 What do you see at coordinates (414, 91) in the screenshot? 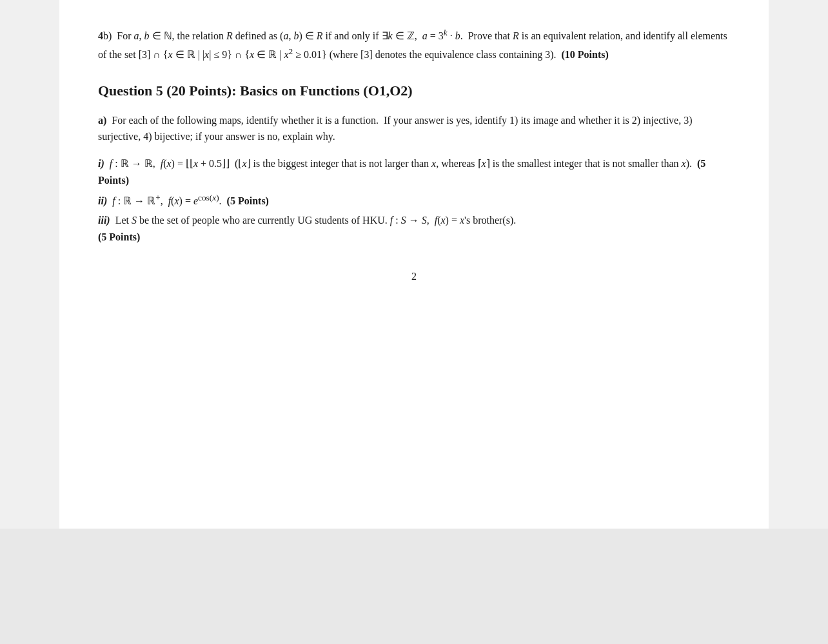
I see `question5-heading: Question 5 (20 Points): Basics on Functi…` at bounding box center [414, 91].